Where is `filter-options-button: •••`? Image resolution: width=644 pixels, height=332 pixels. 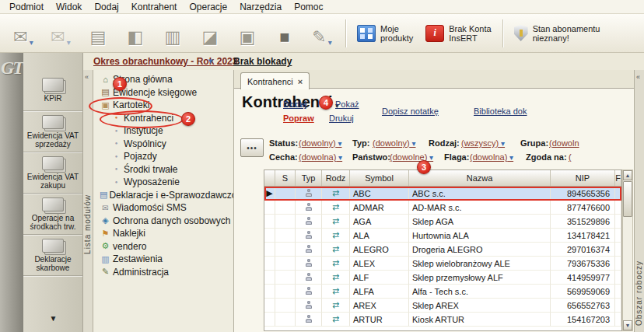
filter-options-button: ••• is located at coordinates (252, 148).